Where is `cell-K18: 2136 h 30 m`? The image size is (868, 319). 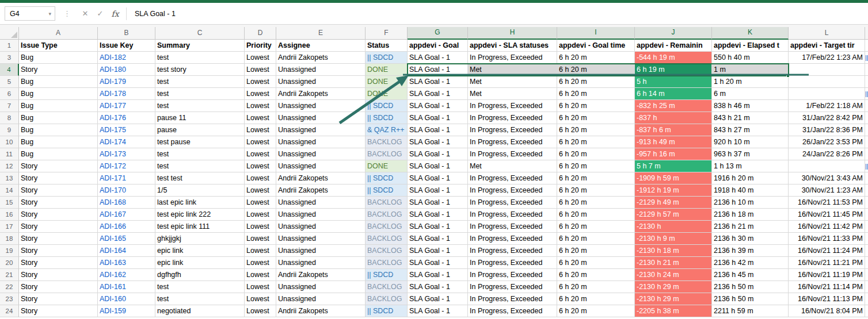
cell-K18: 2136 h 30 m is located at coordinates (751, 239).